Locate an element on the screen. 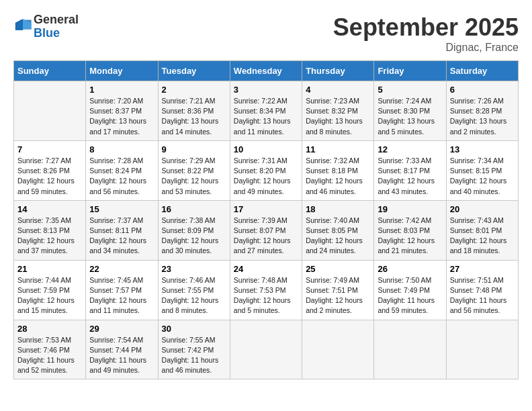 The image size is (532, 411). day-info: Sunrise: 7:37 AM Sunset: 8:11 PM Dayligh… is located at coordinates (122, 236).